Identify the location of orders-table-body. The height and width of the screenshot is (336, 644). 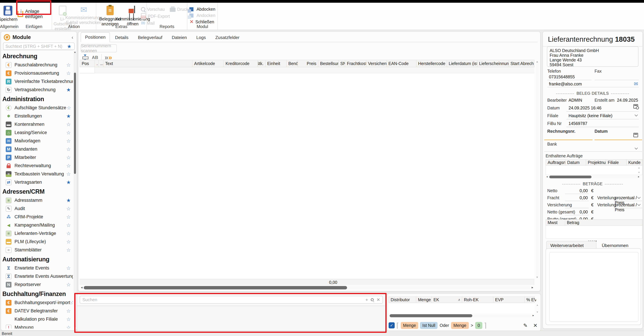
(594, 170).